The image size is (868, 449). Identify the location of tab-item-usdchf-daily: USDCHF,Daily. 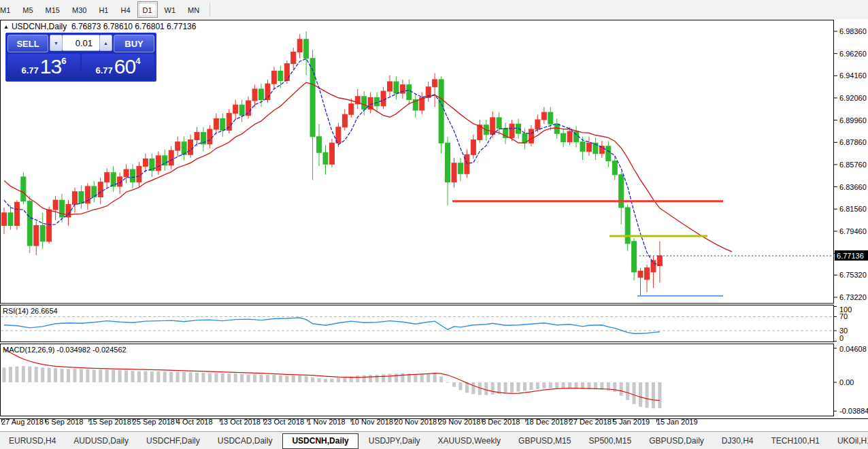
(173, 441).